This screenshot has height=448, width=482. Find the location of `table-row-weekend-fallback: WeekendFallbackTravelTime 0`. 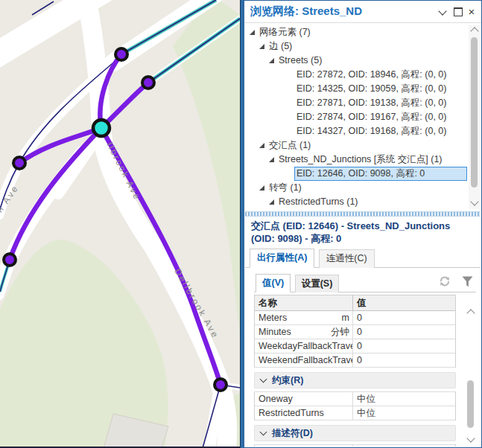

table-row-weekend-fallback: WeekendFallbackTravelTime 0 is located at coordinates (355, 360).